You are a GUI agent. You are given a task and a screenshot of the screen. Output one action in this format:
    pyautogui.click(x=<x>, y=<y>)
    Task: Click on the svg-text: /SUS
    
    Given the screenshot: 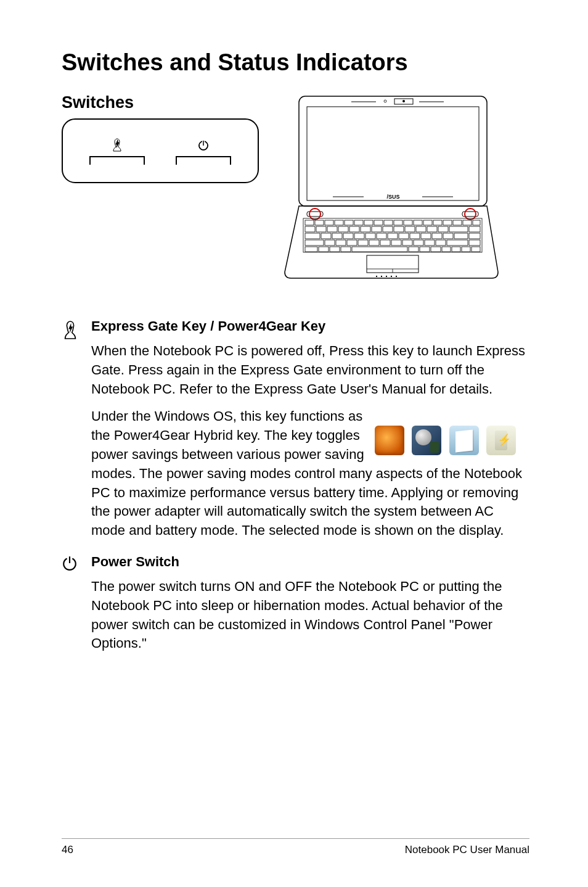 What is the action you would take?
    pyautogui.click(x=393, y=197)
    